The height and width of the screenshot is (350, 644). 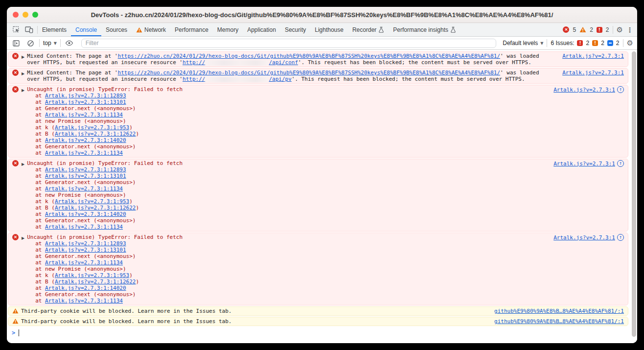 I want to click on scrollbar-thumb, so click(x=634, y=194).